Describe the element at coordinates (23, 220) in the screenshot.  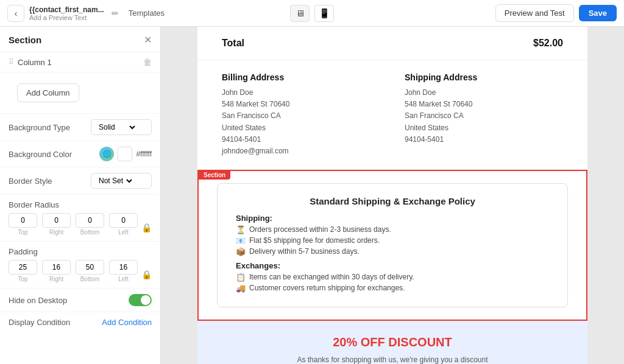
I see `radius-top-input` at that location.